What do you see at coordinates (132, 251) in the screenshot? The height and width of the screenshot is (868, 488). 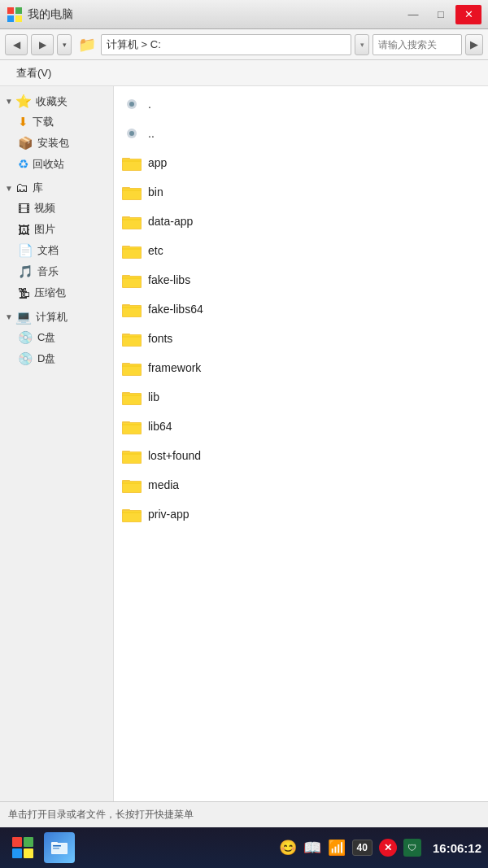 I see `folder-icon-etc` at bounding box center [132, 251].